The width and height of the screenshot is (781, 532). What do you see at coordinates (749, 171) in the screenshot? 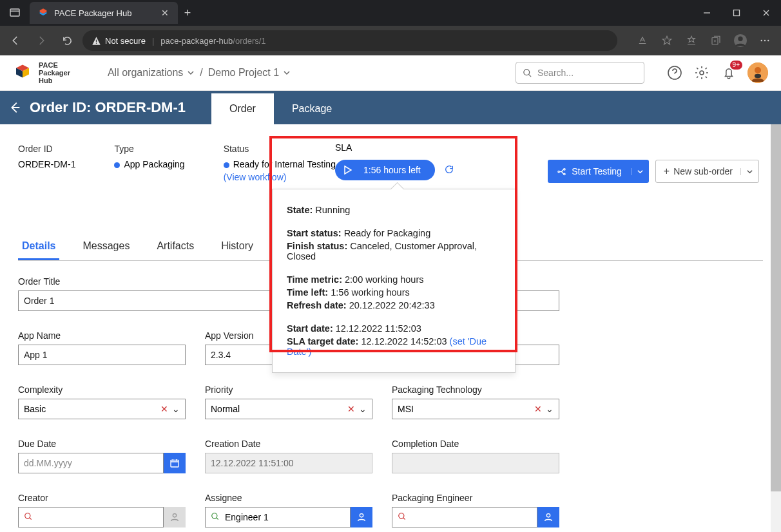
I see `new-sub-order-dropdown` at bounding box center [749, 171].